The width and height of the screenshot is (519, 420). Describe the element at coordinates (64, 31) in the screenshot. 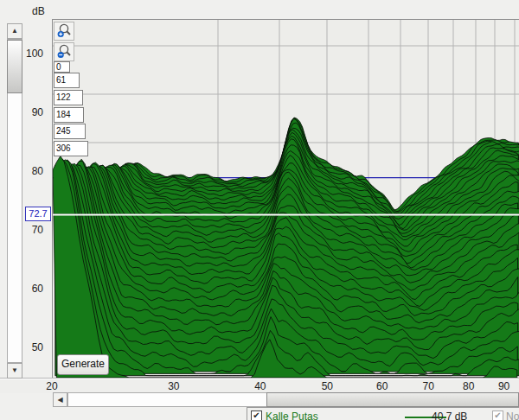

I see `zoom-in-icon` at that location.